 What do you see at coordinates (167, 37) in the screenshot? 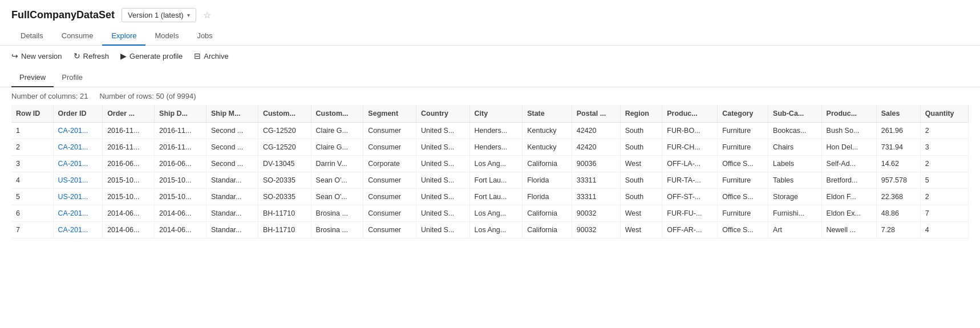
I see `tab-models: Models` at bounding box center [167, 37].